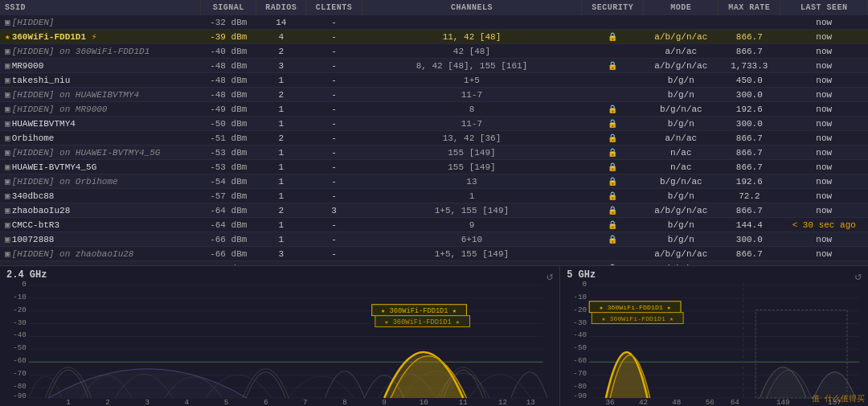  Describe the element at coordinates (471, 66) in the screenshot. I see `channels-cell: 8, 42 [48], 155 [161]` at that location.